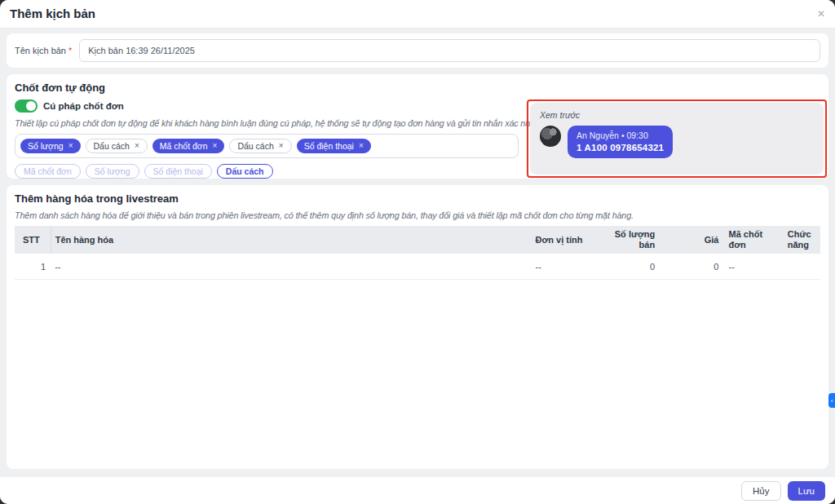 Image resolution: width=835 pixels, height=504 pixels. Describe the element at coordinates (70, 51) in the screenshot. I see `required-asterisk: *` at that location.